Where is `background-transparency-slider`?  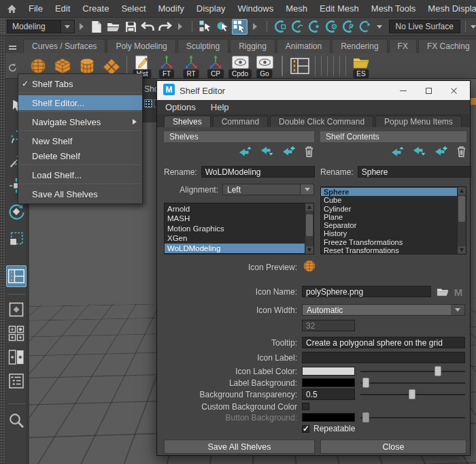
background-transparency-slider is located at coordinates (413, 395).